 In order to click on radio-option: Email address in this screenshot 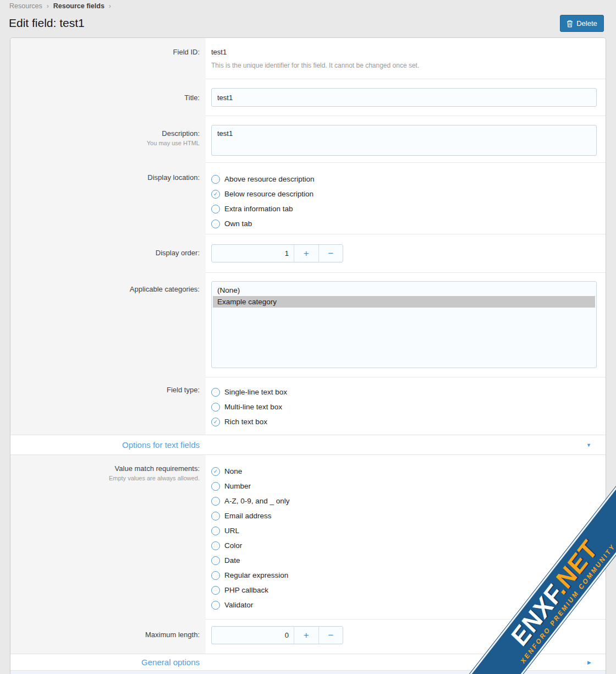, I will do `click(404, 516)`.